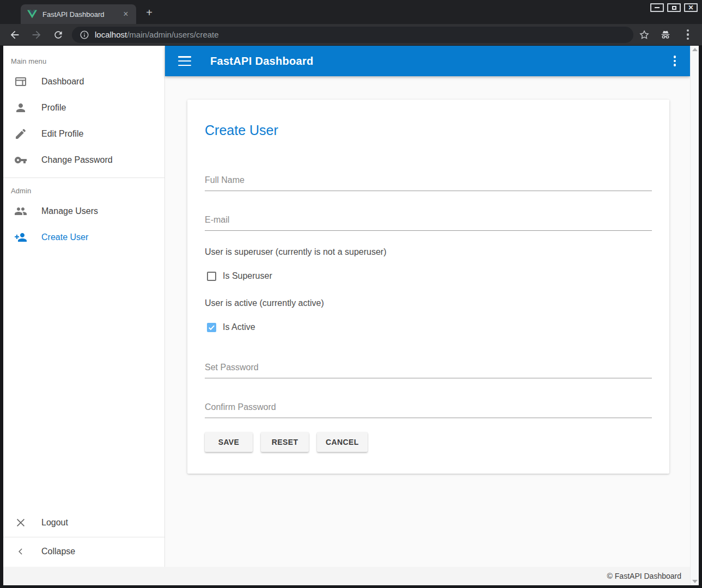 This screenshot has height=588, width=702. I want to click on email-input, so click(428, 222).